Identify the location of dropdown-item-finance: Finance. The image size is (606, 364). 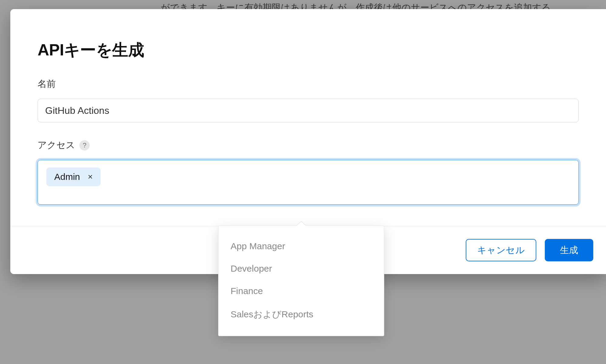
(301, 291).